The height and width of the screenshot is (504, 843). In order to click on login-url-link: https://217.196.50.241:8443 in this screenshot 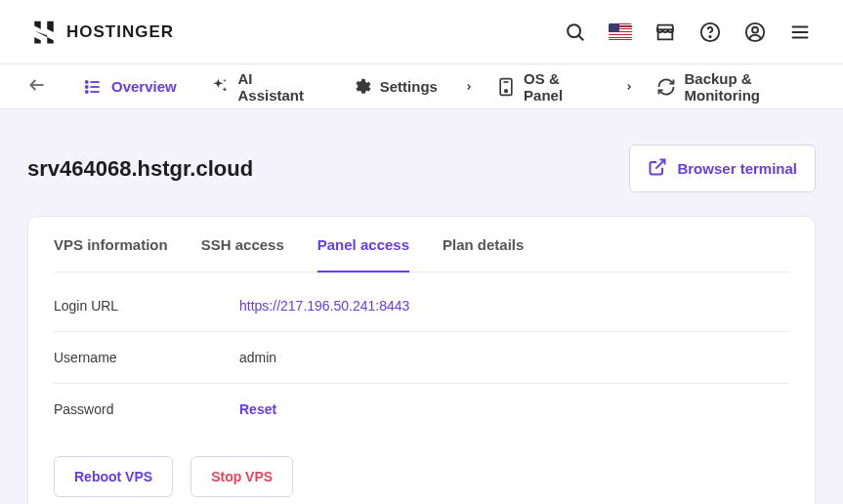, I will do `click(324, 306)`.